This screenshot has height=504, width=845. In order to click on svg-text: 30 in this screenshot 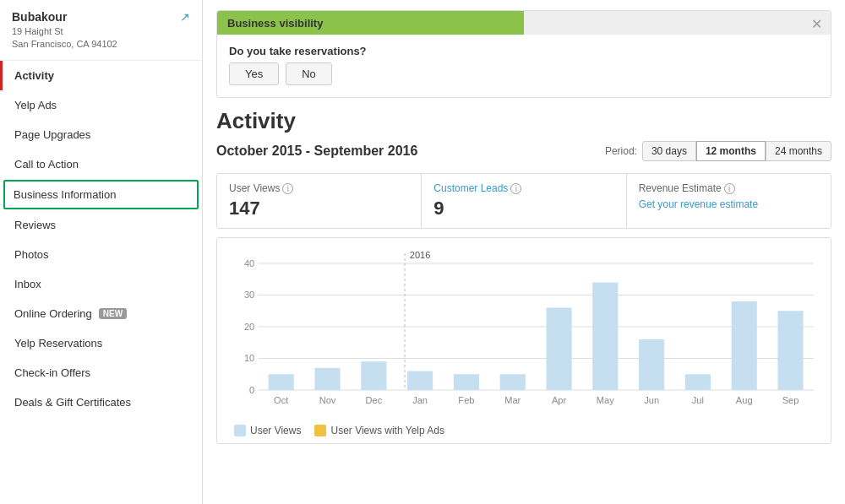, I will do `click(249, 295)`.